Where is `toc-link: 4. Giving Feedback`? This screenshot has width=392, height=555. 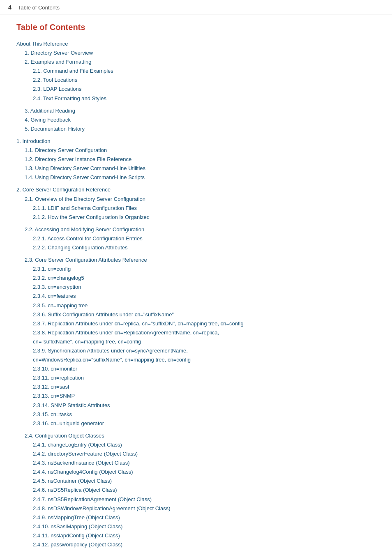 toc-link: 4. Giving Feedback is located at coordinates (48, 120).